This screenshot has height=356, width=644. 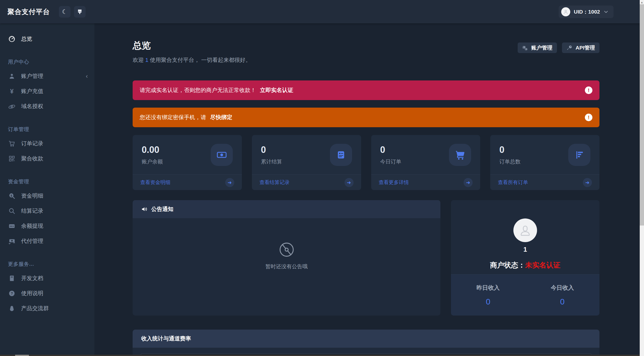 What do you see at coordinates (12, 211) in the screenshot?
I see `search-icon` at bounding box center [12, 211].